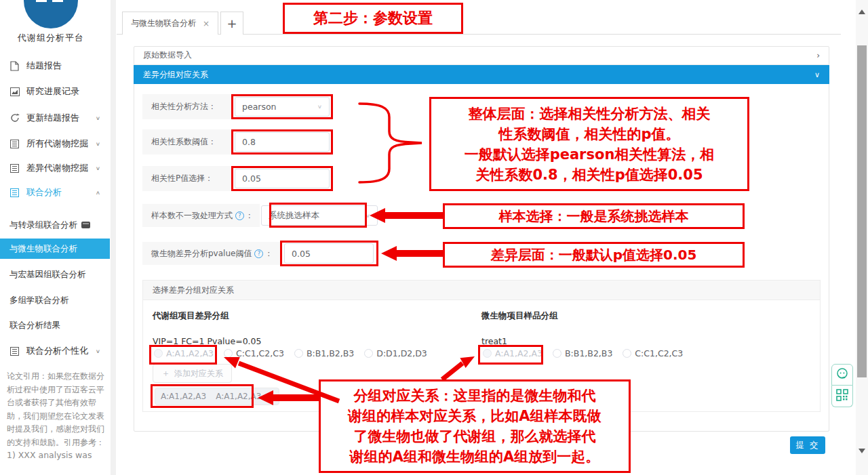 The height and width of the screenshot is (475, 868). I want to click on tab-label: 与微生物联合分析, so click(163, 23).